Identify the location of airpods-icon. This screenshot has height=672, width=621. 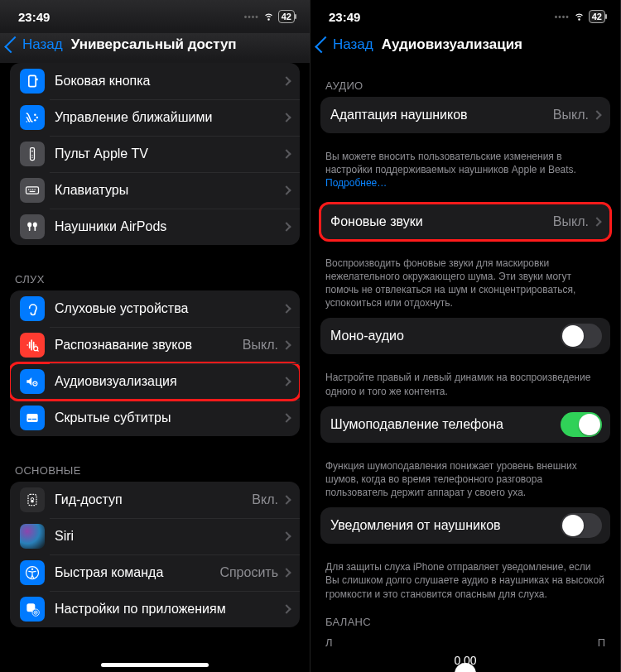
(32, 227).